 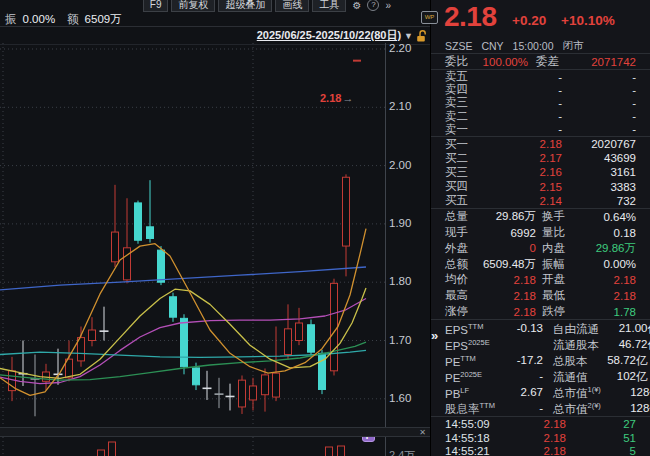 What do you see at coordinates (540, 233) in the screenshot?
I see `stats-row: 现手6992量比0.18` at bounding box center [540, 233].